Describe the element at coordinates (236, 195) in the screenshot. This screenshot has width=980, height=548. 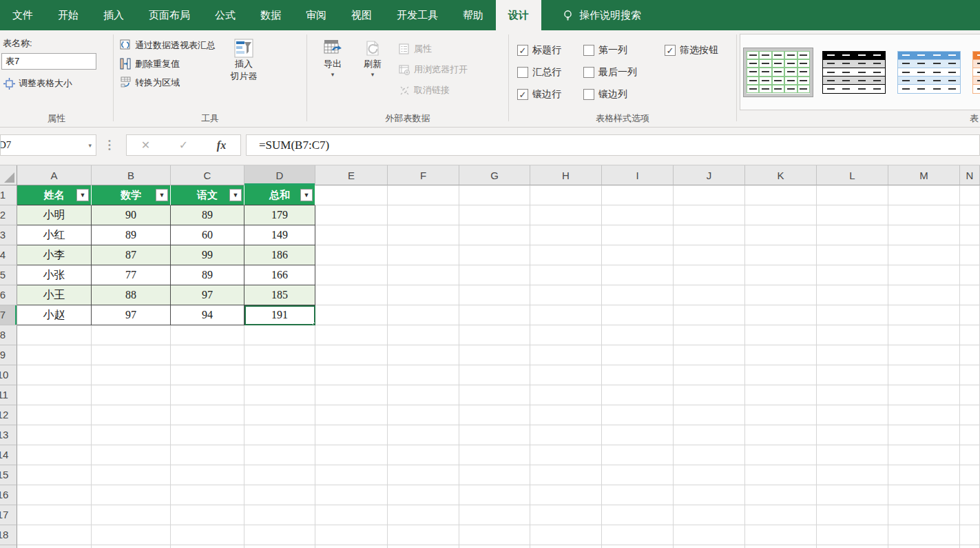
I see `filter-dropdown-button: ▼` at that location.